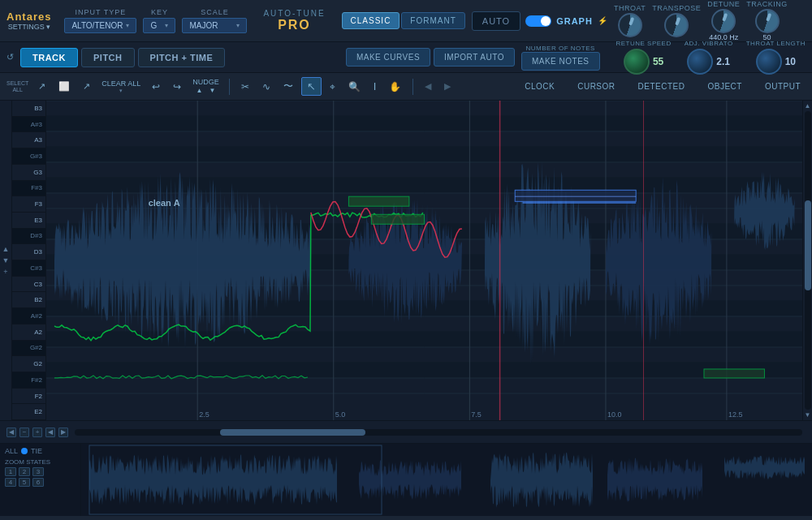 This screenshot has height=520, width=812. Describe the element at coordinates (5, 272) in the screenshot. I see `add-note-button: +` at that location.